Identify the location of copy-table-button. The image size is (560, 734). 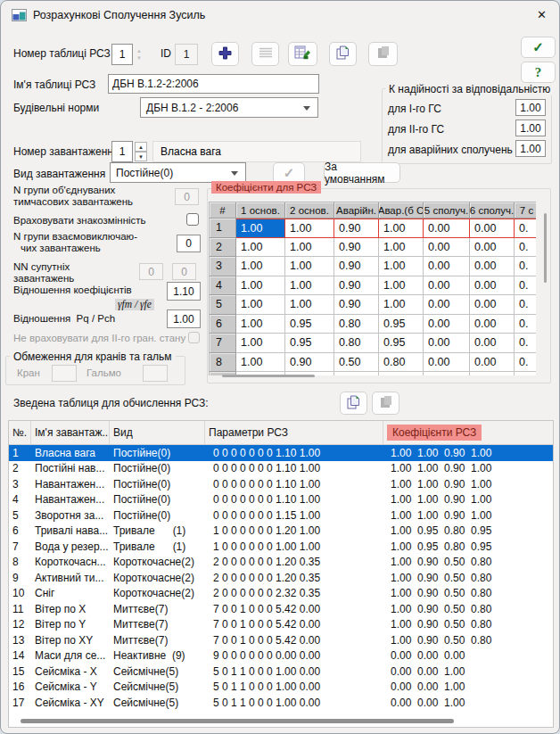
(342, 54).